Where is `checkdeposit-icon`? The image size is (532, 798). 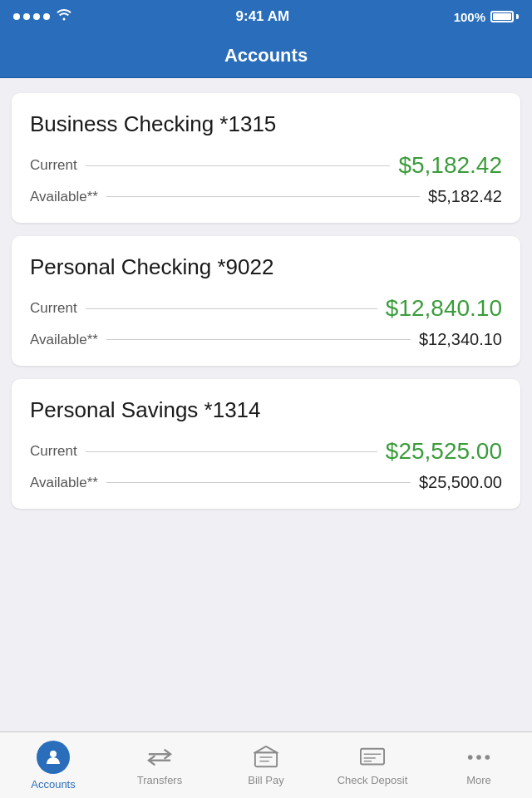 checkdeposit-icon is located at coordinates (372, 757).